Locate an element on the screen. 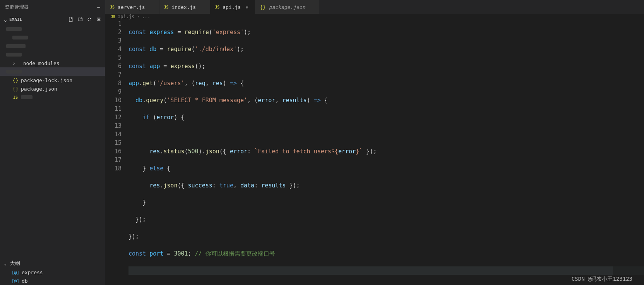 The height and width of the screenshot is (285, 644). breadcrumb: JS api.js › ... is located at coordinates (375, 17).